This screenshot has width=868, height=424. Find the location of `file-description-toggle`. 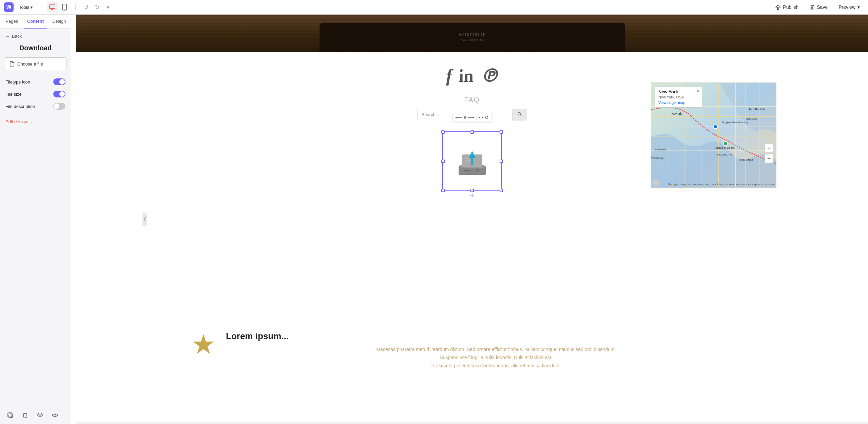

file-description-toggle is located at coordinates (59, 106).